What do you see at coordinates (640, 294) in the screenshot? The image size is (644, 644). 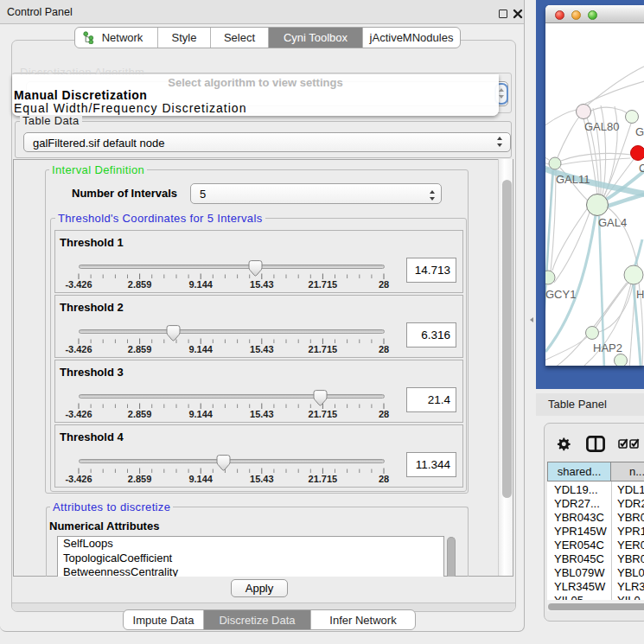 I see `svg-text: H` at bounding box center [640, 294].